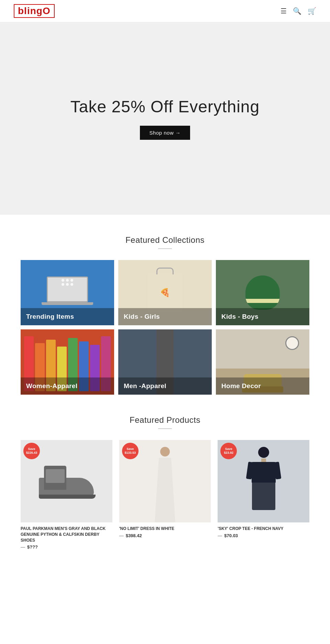  What do you see at coordinates (165, 362) in the screenshot?
I see `collection-men: Men -Apparel` at bounding box center [165, 362].